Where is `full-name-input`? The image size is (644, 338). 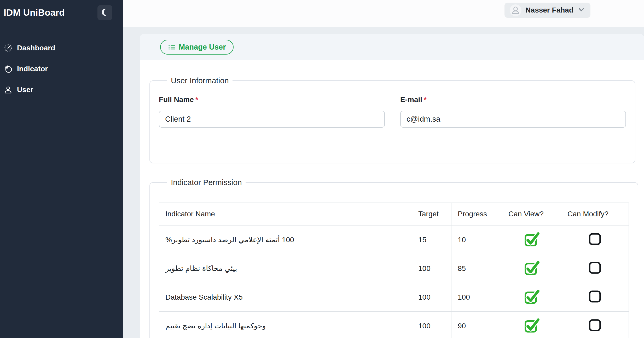 full-name-input is located at coordinates (272, 119).